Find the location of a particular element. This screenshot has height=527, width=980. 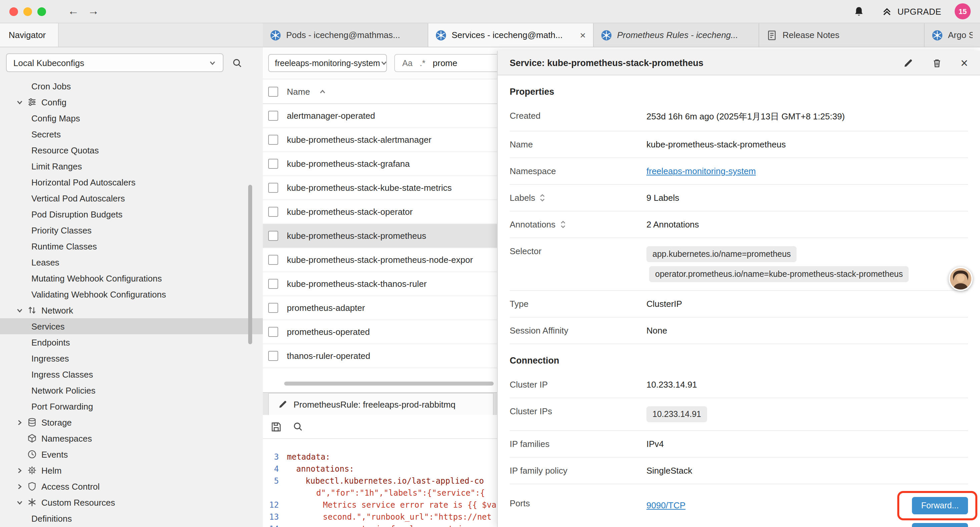

avatar is located at coordinates (961, 279).